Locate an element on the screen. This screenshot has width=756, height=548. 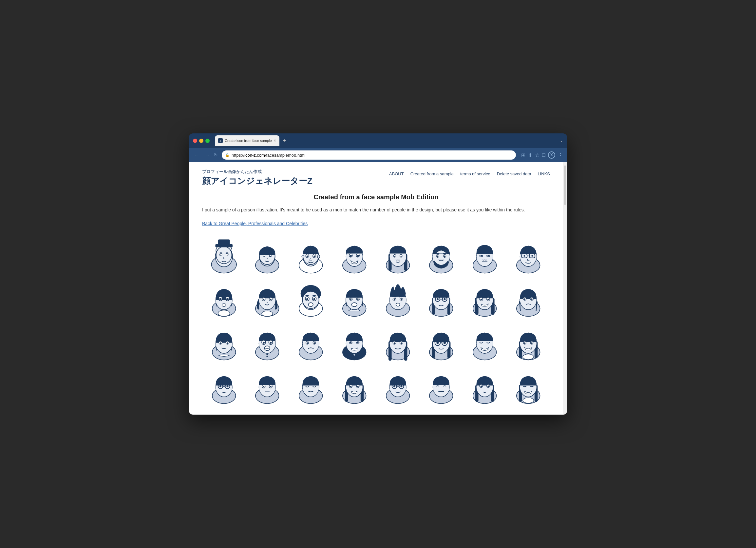
forward-button: → is located at coordinates (207, 155).